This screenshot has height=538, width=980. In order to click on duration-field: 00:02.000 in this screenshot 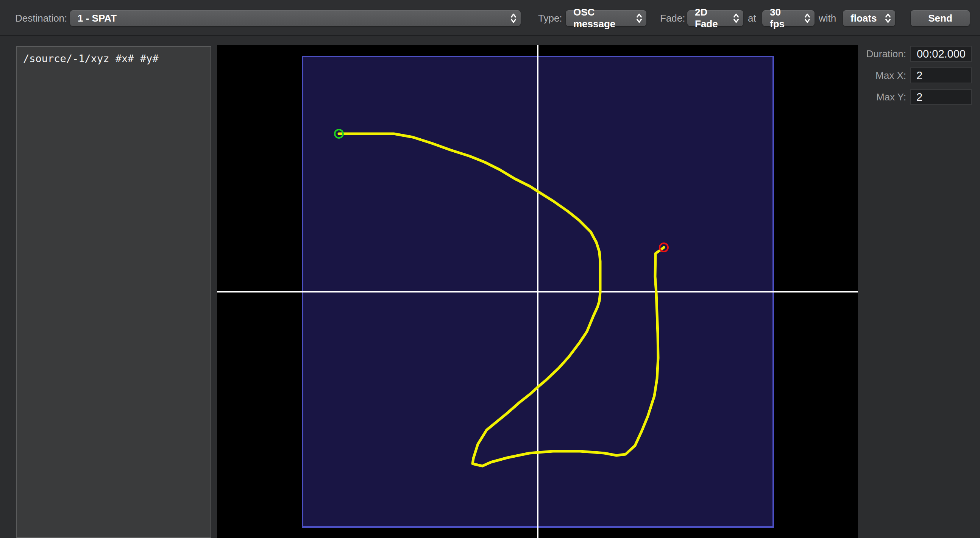, I will do `click(941, 54)`.